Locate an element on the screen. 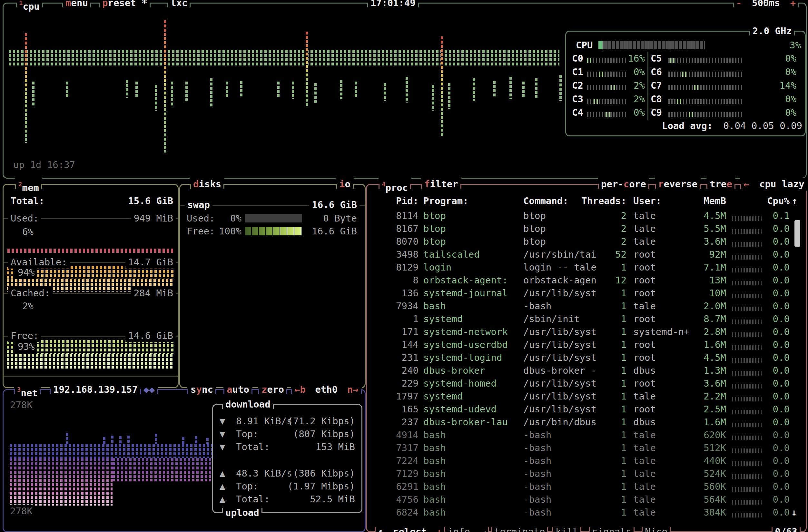  net-interface-switcher: ←b eth0 n→ is located at coordinates (327, 389).